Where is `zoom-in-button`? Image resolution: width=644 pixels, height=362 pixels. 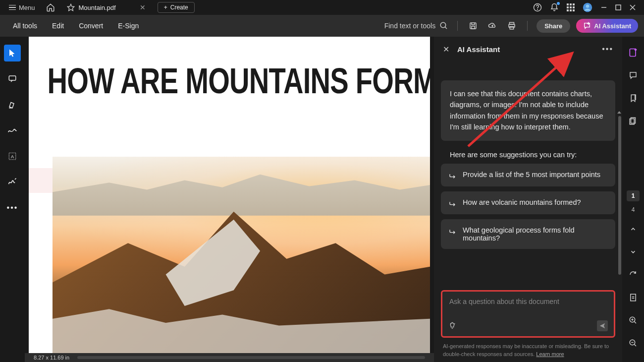 zoom-in-button is located at coordinates (633, 320).